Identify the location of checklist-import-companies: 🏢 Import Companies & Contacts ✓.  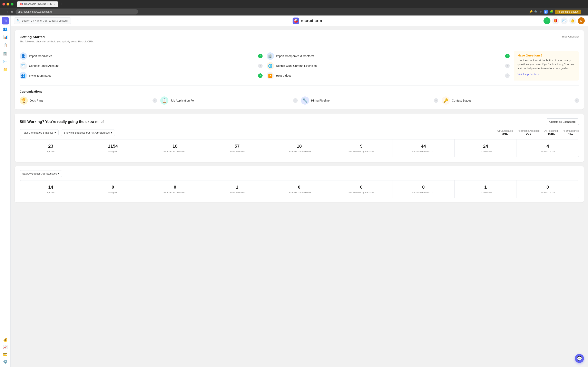
(388, 56).